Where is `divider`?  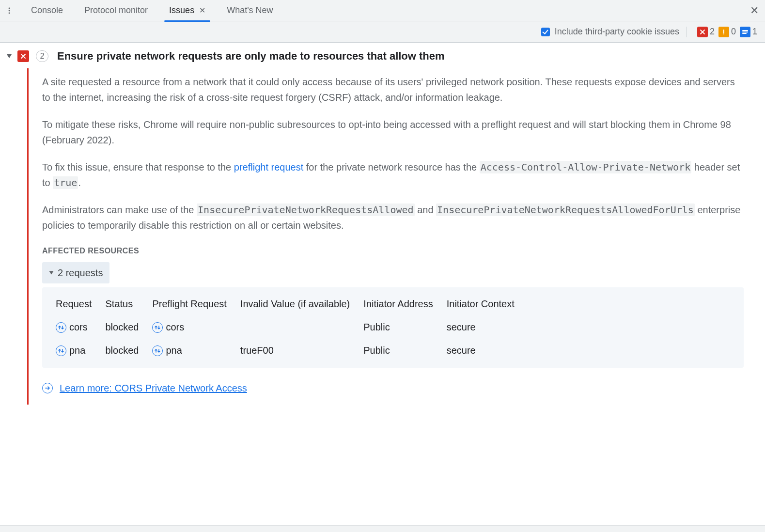
divider is located at coordinates (686, 32).